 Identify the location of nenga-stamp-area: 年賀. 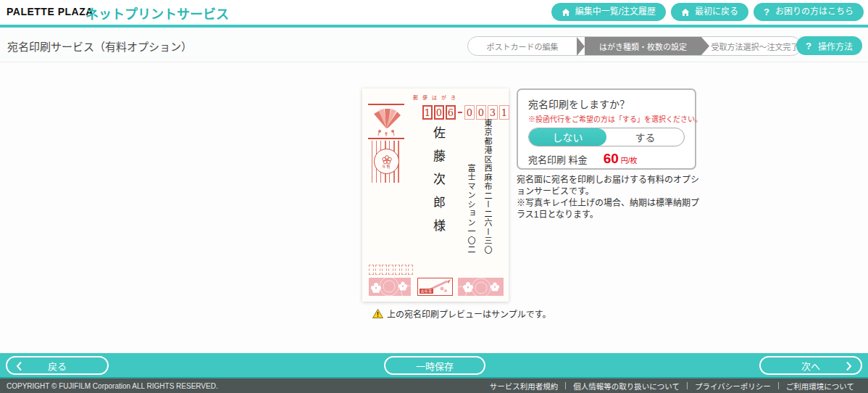
(387, 162).